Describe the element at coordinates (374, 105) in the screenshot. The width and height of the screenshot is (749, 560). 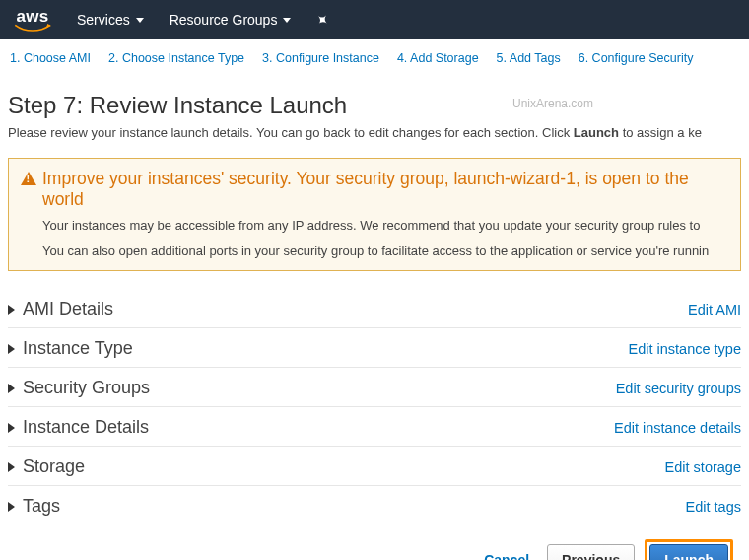
I see `page-title: Step 7: Review Instance Launch` at that location.